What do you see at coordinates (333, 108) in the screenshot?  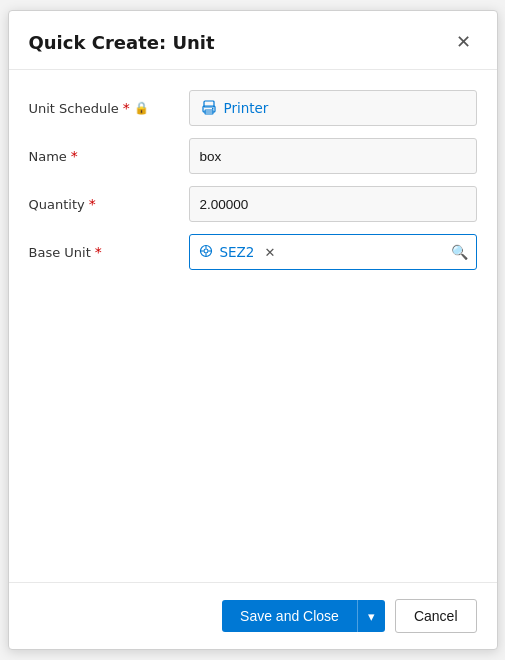 I see `unit-schedule-field: Printer` at bounding box center [333, 108].